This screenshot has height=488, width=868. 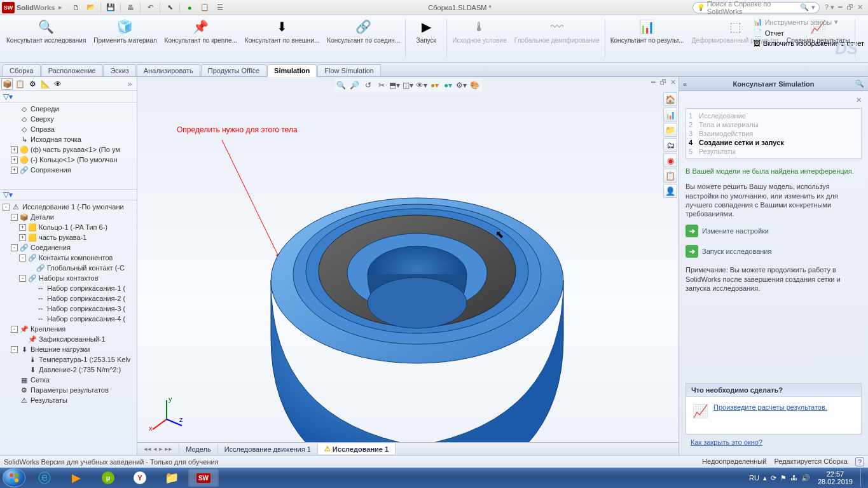 What do you see at coordinates (773, 125) in the screenshot?
I see `advisor-step-2: 2Тела и материалы` at bounding box center [773, 125].